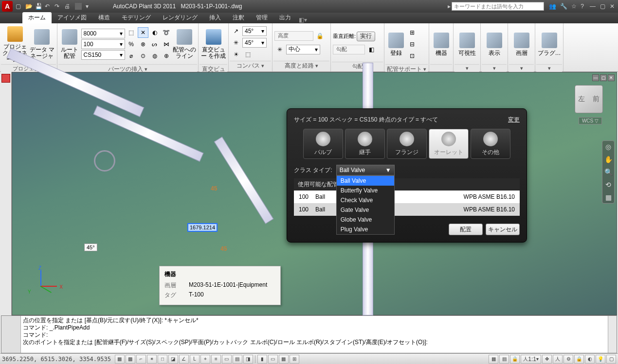 The height and width of the screenshot is (364, 618). I want to click on maximize-button: ▢, so click(602, 6).